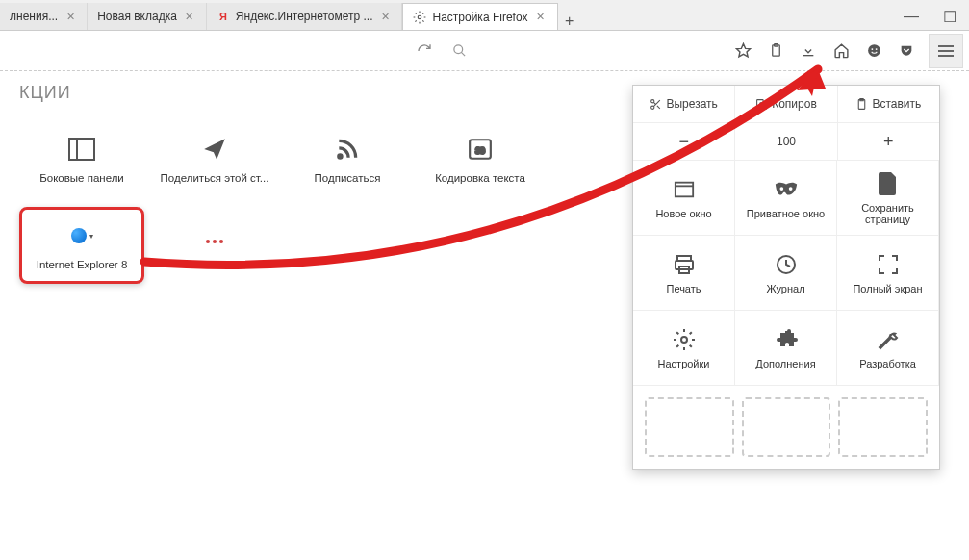  I want to click on menu-label: Новое окно, so click(683, 214).